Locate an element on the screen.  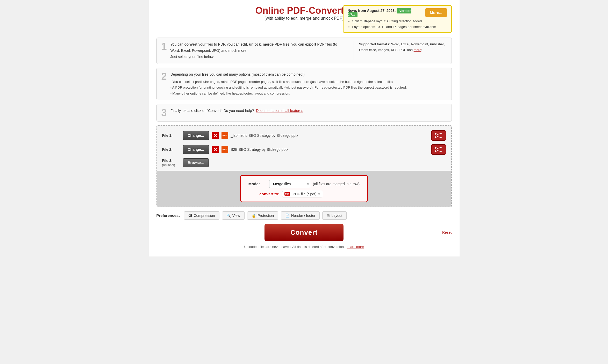
more-formats-link: more is located at coordinates (418, 50).